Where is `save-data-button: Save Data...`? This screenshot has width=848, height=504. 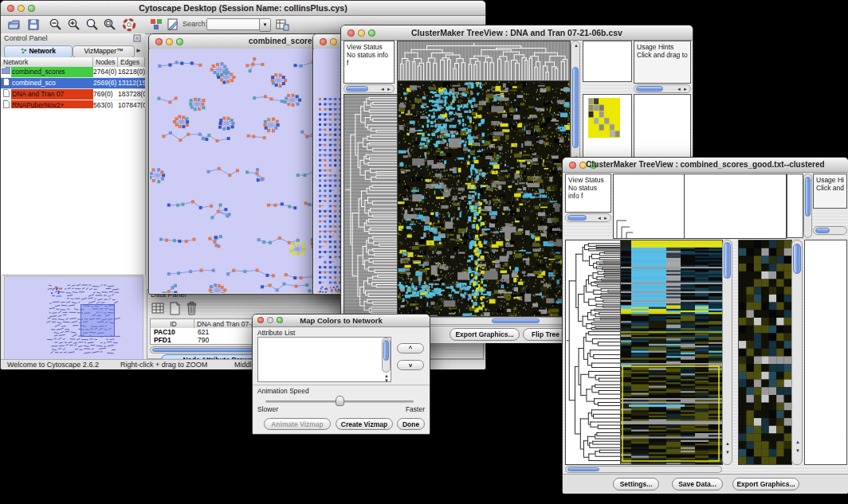 save-data-button: Save Data... is located at coordinates (697, 484).